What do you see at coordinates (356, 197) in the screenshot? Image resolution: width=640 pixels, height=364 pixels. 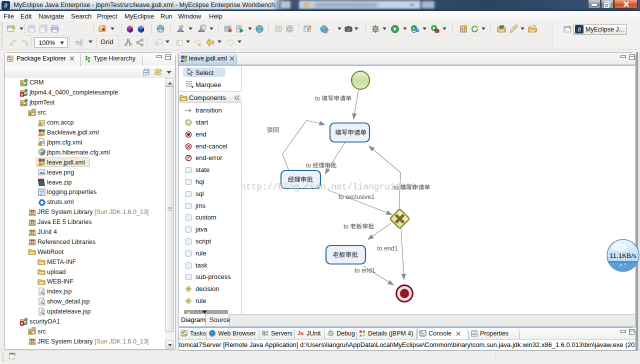 I see `svg-text: to exclusive1` at bounding box center [356, 197].